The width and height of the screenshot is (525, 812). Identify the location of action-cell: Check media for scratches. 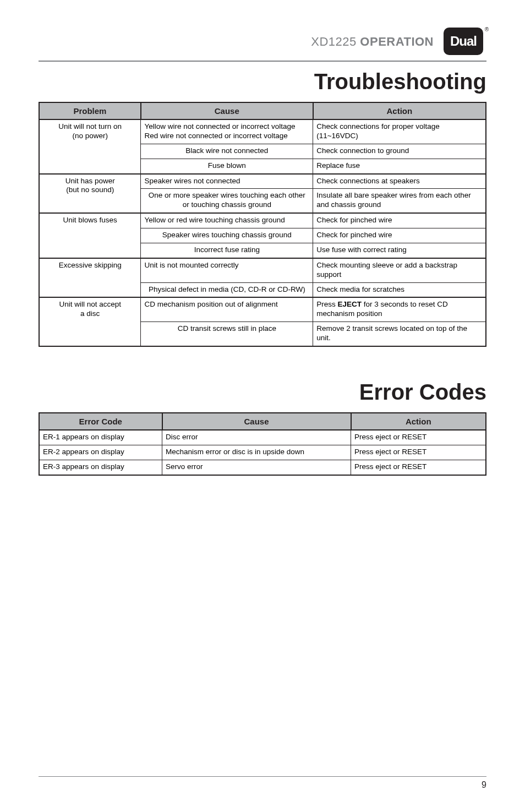
(400, 290).